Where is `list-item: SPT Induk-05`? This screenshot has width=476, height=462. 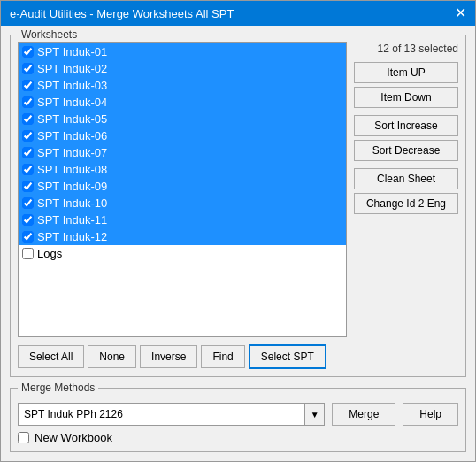
list-item: SPT Induk-05 is located at coordinates (182, 119).